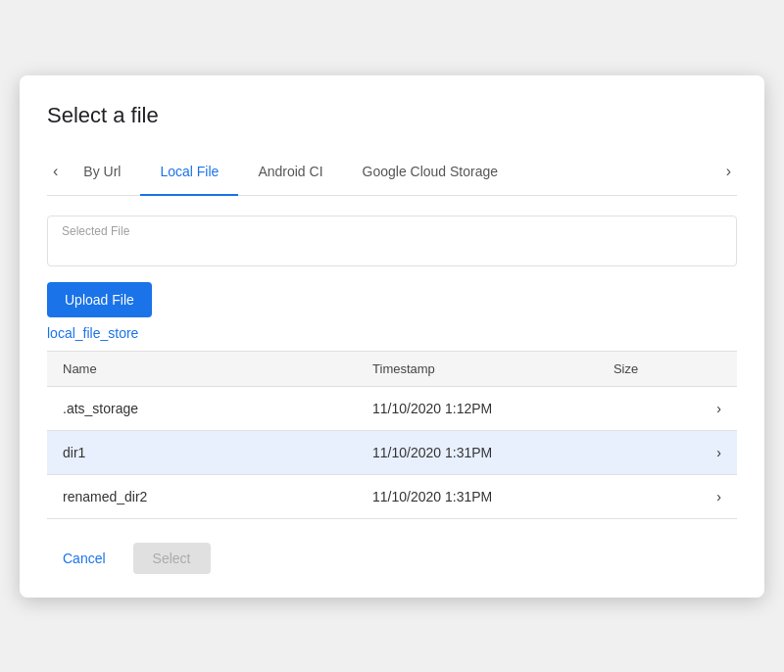 The width and height of the screenshot is (784, 672). I want to click on tabs-container: ‹ By Url Local File Android CI Google Cl…, so click(392, 172).